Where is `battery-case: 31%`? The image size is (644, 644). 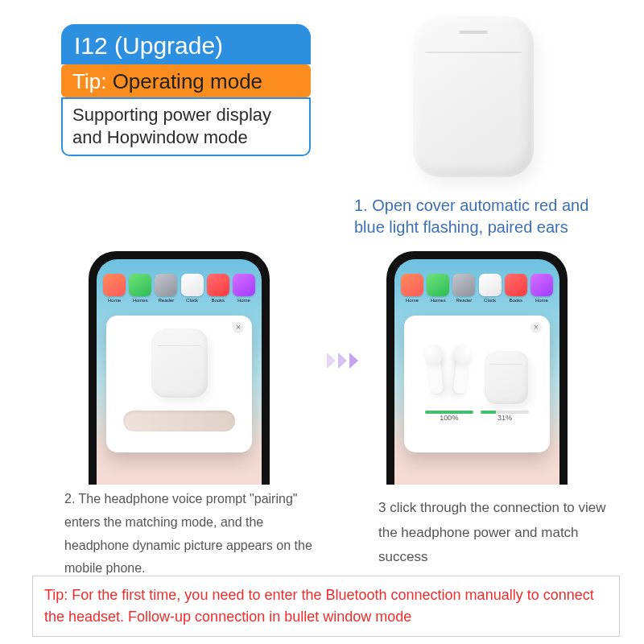 battery-case: 31% is located at coordinates (505, 415).